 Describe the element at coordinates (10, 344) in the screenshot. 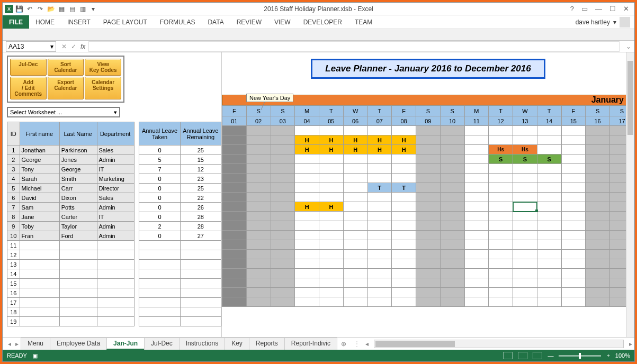

I see `sheet-nav-first: ◂` at that location.